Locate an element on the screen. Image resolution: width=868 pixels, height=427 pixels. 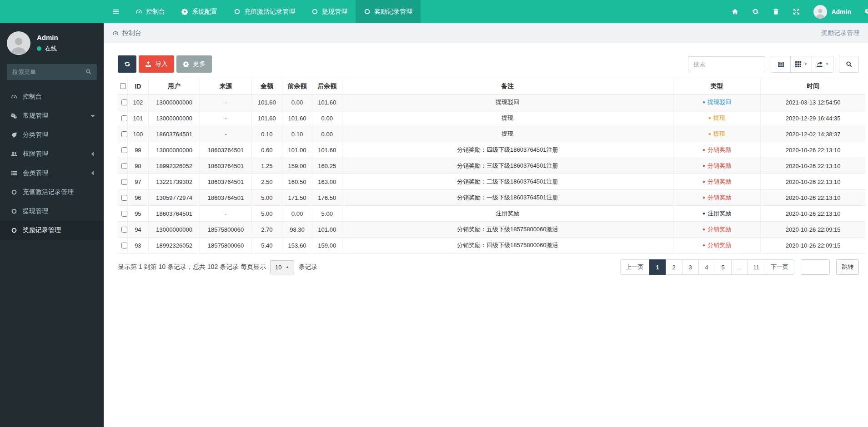
top-navbar: 控制台系统配置充值激活记录管理提现管理奖励记录管理 Admin is located at coordinates (434, 12).